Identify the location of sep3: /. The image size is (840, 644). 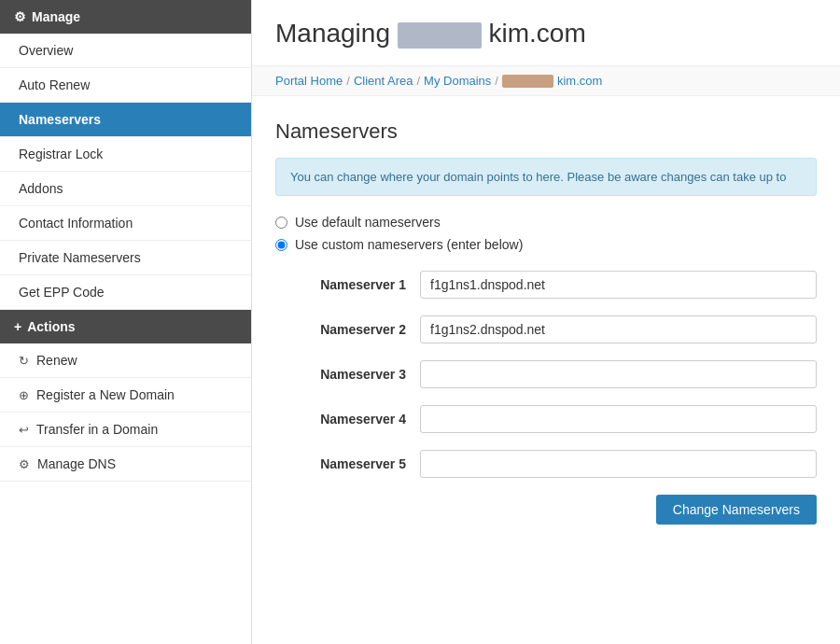
(497, 80).